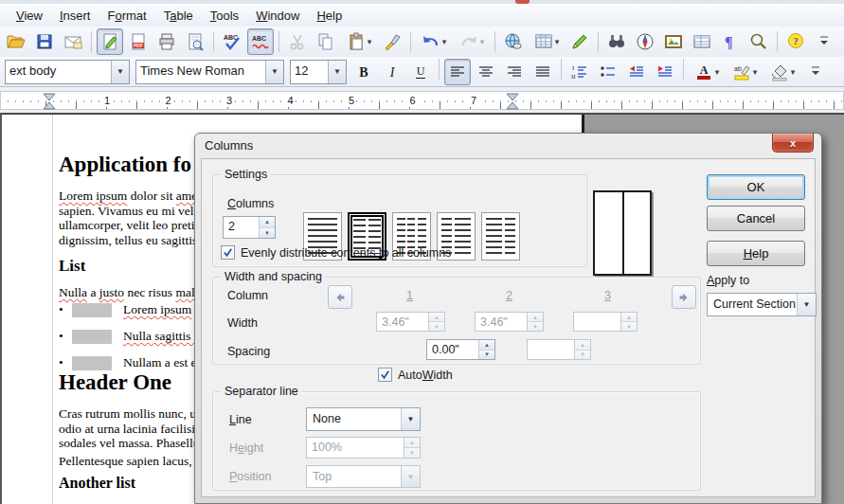  What do you see at coordinates (684, 297) in the screenshot?
I see `arrow-right-icon` at bounding box center [684, 297].